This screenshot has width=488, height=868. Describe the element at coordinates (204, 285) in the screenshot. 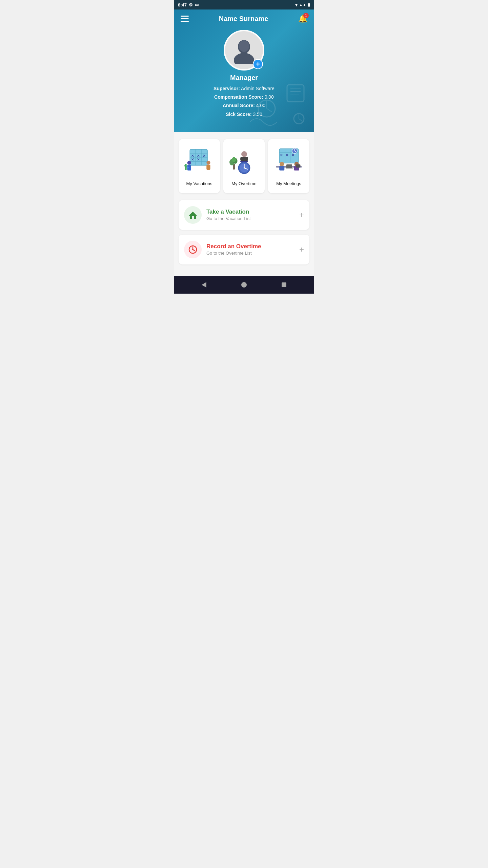

I see `back-button` at that location.